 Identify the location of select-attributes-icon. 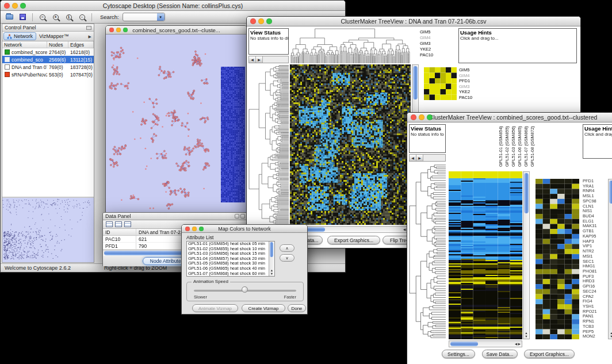
(109, 224).